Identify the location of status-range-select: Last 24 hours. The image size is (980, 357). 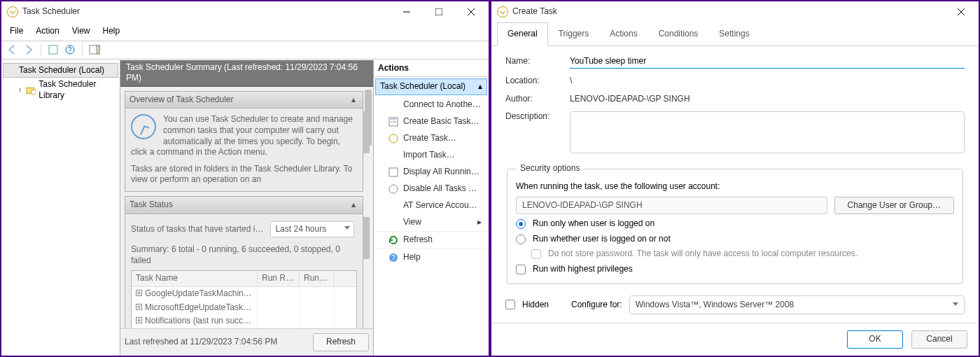
(312, 230).